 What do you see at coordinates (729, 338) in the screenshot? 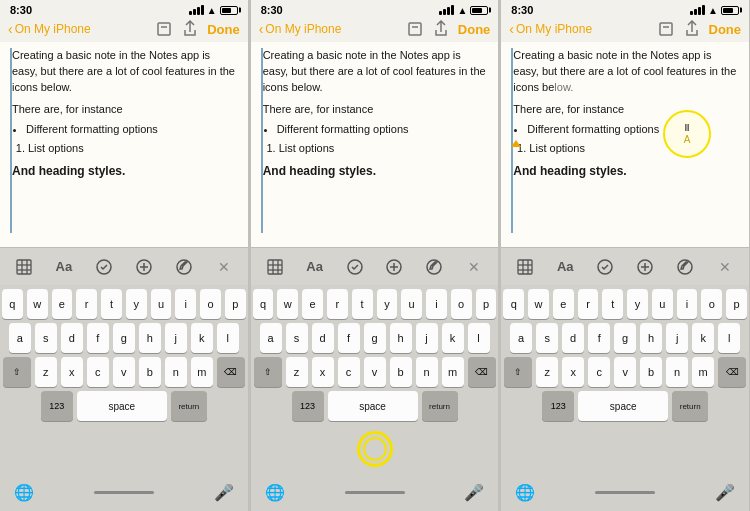
I see `key-l-3: l` at bounding box center [729, 338].